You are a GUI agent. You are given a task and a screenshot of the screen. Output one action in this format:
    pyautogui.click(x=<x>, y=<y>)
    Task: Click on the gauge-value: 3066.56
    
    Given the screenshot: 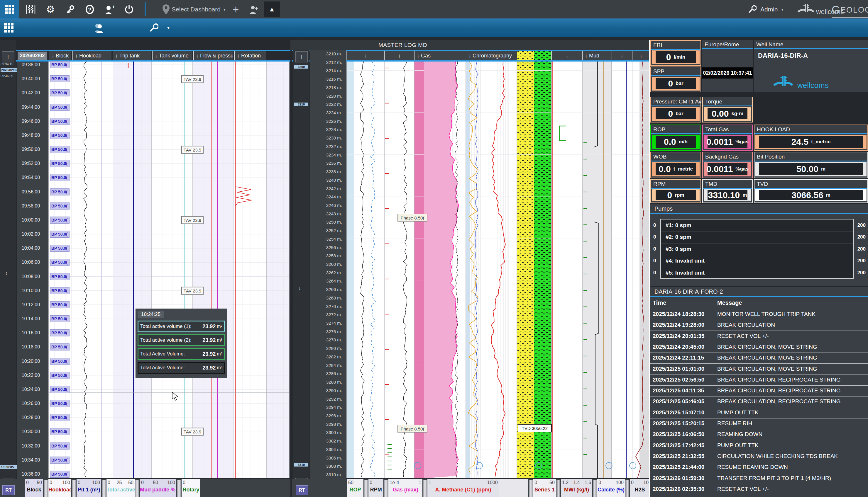 What is the action you would take?
    pyautogui.click(x=808, y=195)
    